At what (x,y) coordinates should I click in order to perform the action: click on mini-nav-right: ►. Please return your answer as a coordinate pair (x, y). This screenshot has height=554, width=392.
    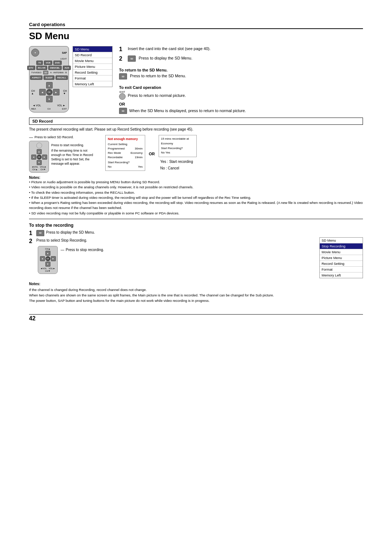
    Looking at the image, I should click on (45, 157).